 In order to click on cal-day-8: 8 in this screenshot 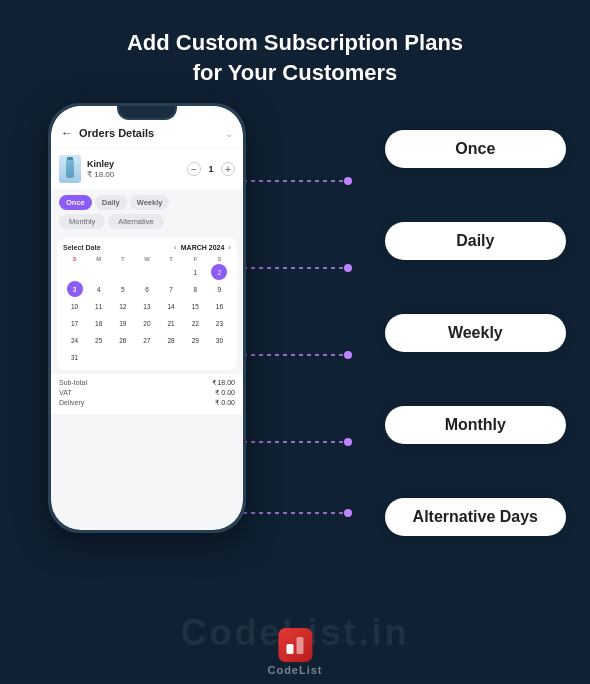, I will do `click(195, 289)`.